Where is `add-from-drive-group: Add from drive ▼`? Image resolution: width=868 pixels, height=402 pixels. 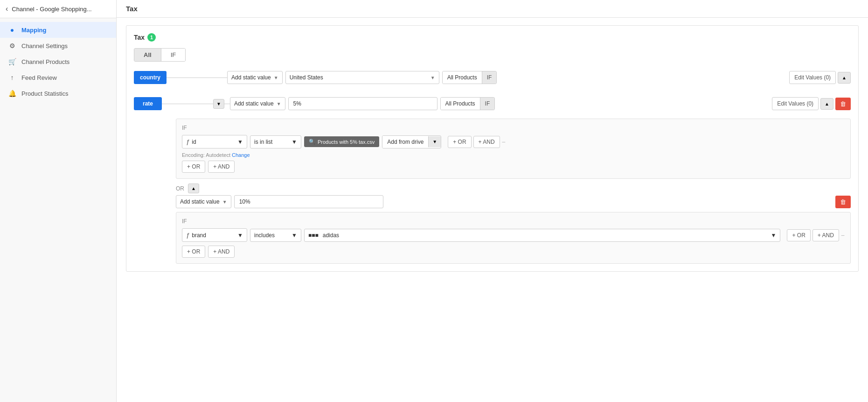 add-from-drive-group: Add from drive ▼ is located at coordinates (411, 142).